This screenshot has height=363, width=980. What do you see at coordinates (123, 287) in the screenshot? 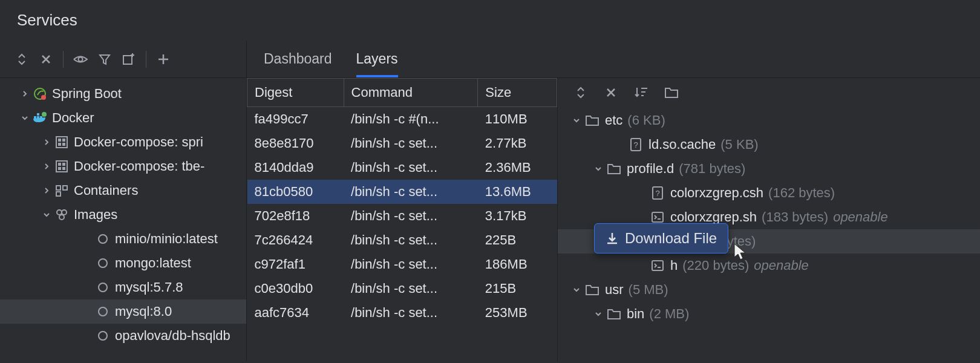
I see `tree-item: mysql:5.7.8` at bounding box center [123, 287].